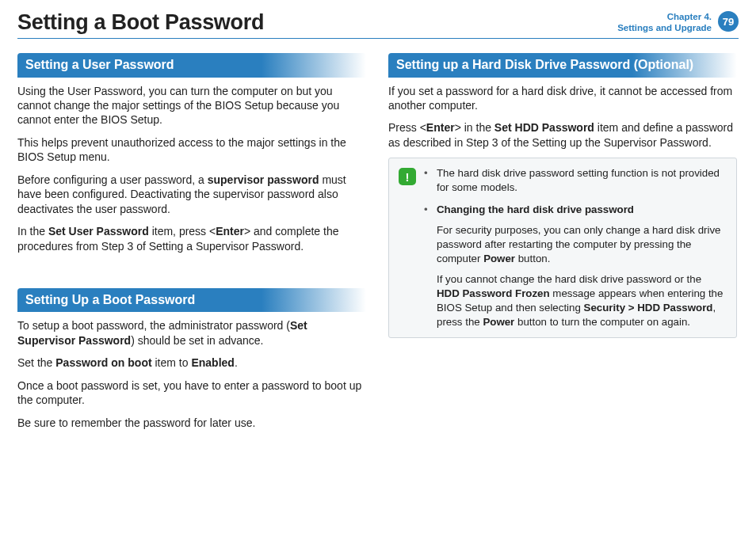 This screenshot has height=536, width=756. I want to click on paragraph: If you set a password for a hard disk dr…, so click(563, 98).